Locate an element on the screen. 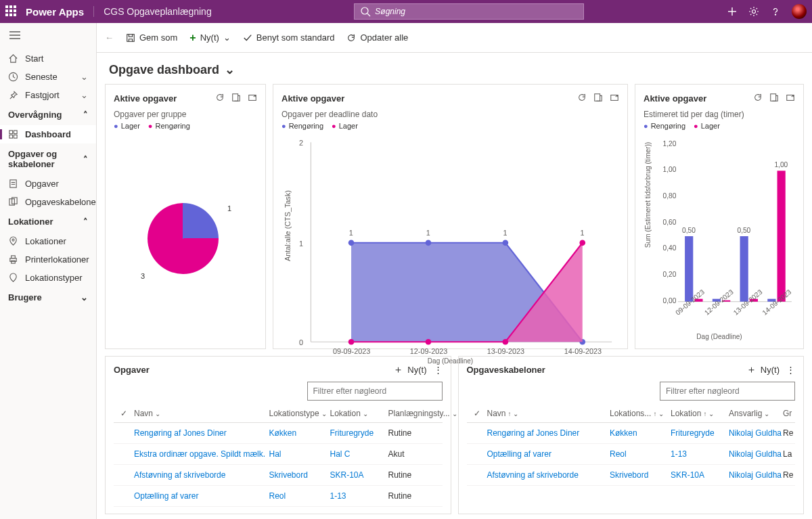  nav-group-monitoring: Overvågning ˄ is located at coordinates (48, 115).